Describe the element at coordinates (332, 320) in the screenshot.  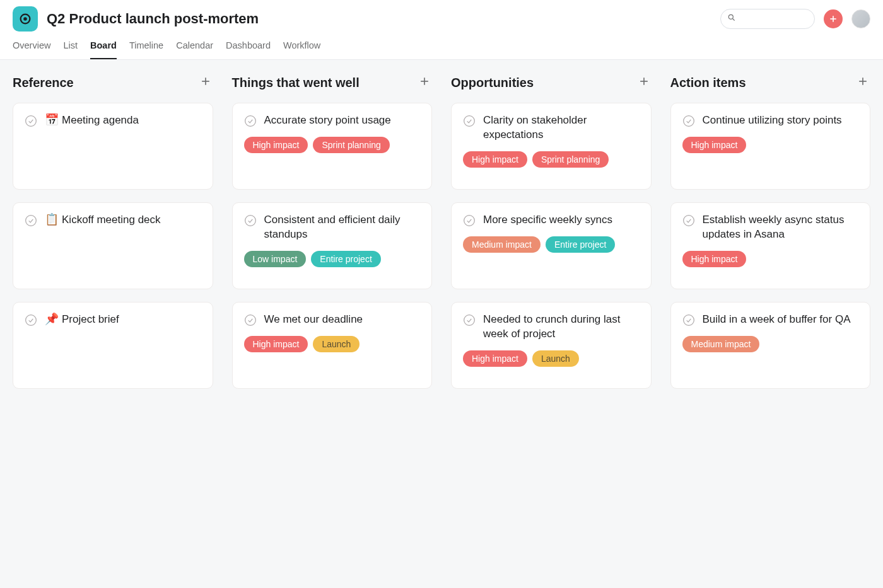
I see `card-header-row: We met our deadline` at that location.